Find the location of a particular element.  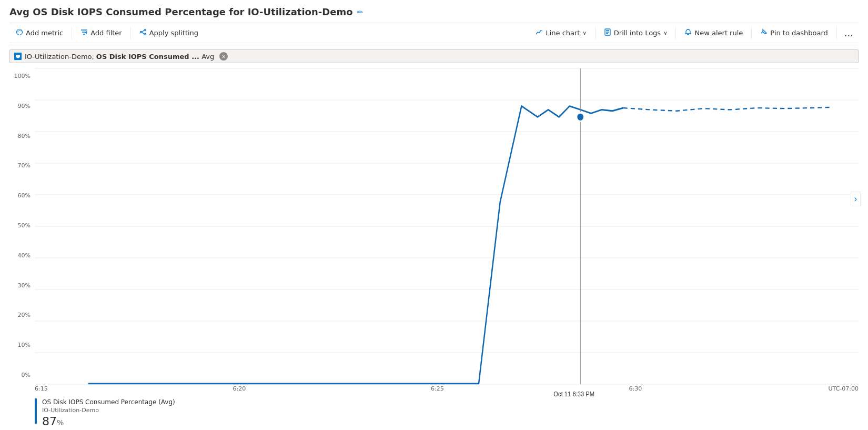

y-label-60: 60% is located at coordinates (24, 196).